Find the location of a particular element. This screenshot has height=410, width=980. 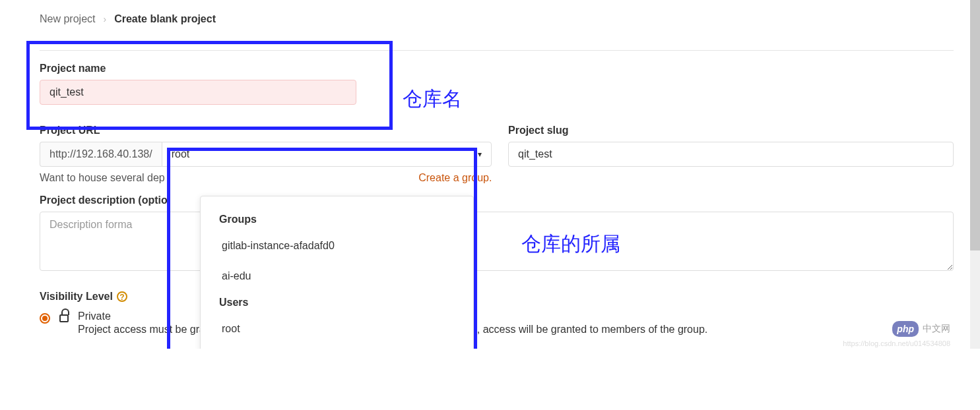

dropdown-users-header: Users is located at coordinates (337, 303).